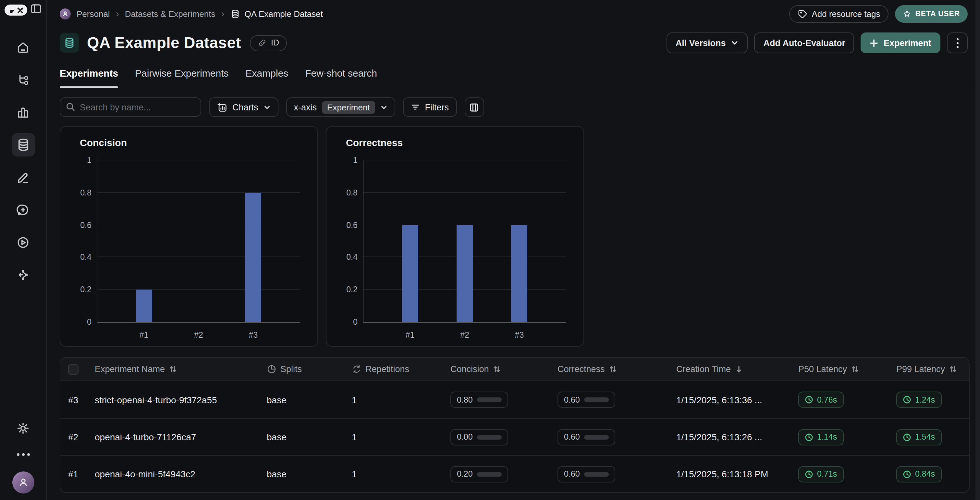 Image resolution: width=980 pixels, height=500 pixels. I want to click on col-splits: Splits, so click(309, 369).